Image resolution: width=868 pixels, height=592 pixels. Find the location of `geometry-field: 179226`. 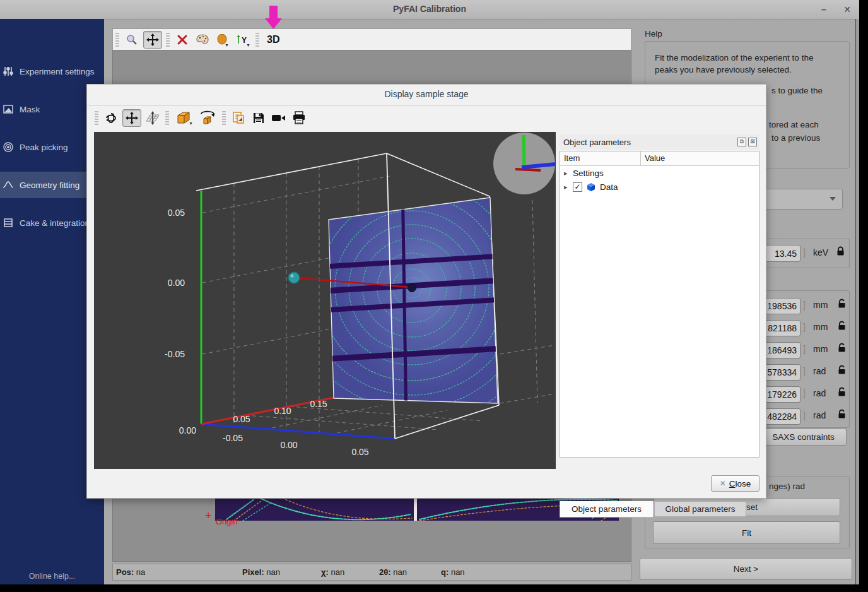

geometry-field: 179226 is located at coordinates (782, 394).